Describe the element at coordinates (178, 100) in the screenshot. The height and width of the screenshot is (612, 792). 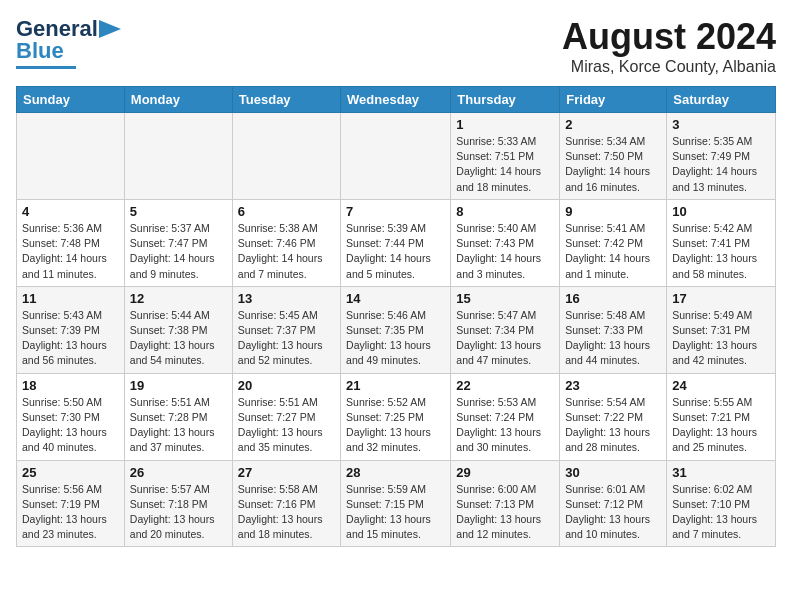
I see `header-monday: Monday` at that location.